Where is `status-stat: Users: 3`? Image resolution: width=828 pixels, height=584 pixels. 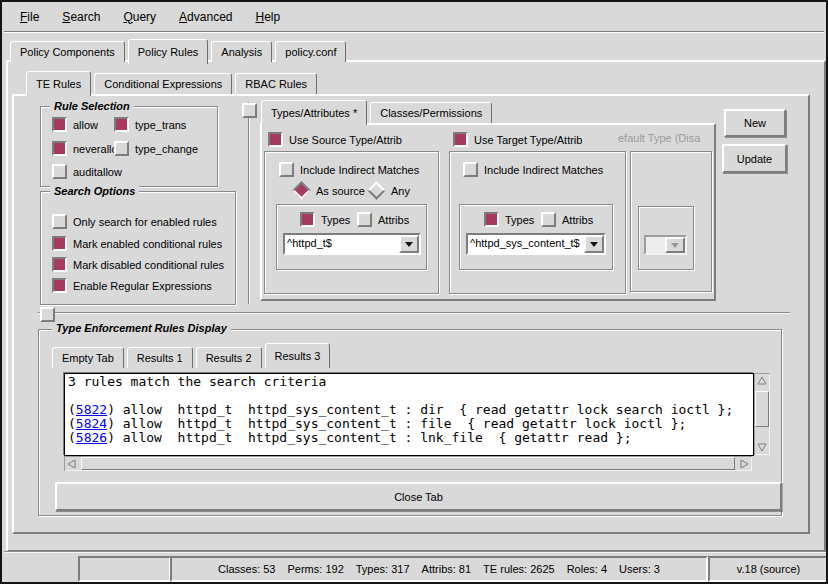 status-stat: Users: 3 is located at coordinates (640, 569).